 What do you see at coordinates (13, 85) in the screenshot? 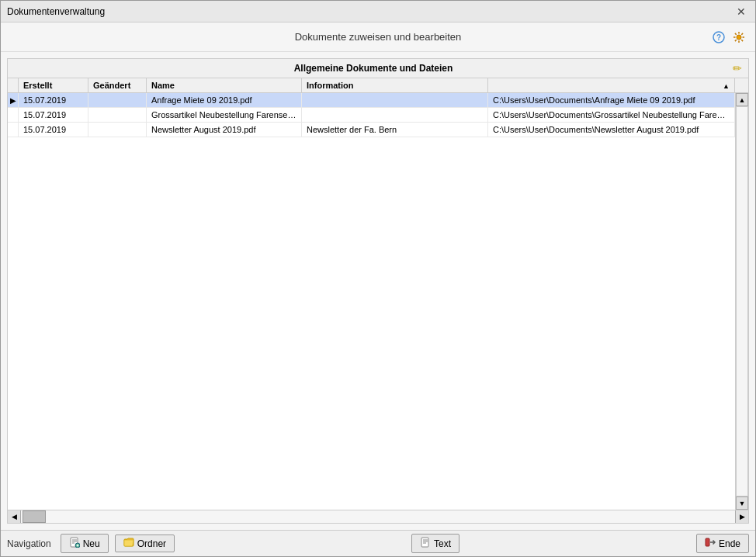
I see `col-header-arrow` at bounding box center [13, 85].